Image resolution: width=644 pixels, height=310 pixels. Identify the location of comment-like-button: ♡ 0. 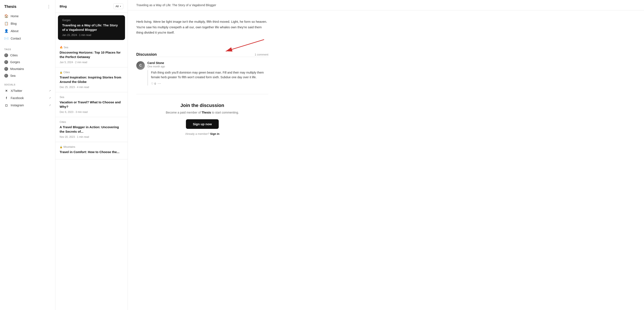
(154, 84).